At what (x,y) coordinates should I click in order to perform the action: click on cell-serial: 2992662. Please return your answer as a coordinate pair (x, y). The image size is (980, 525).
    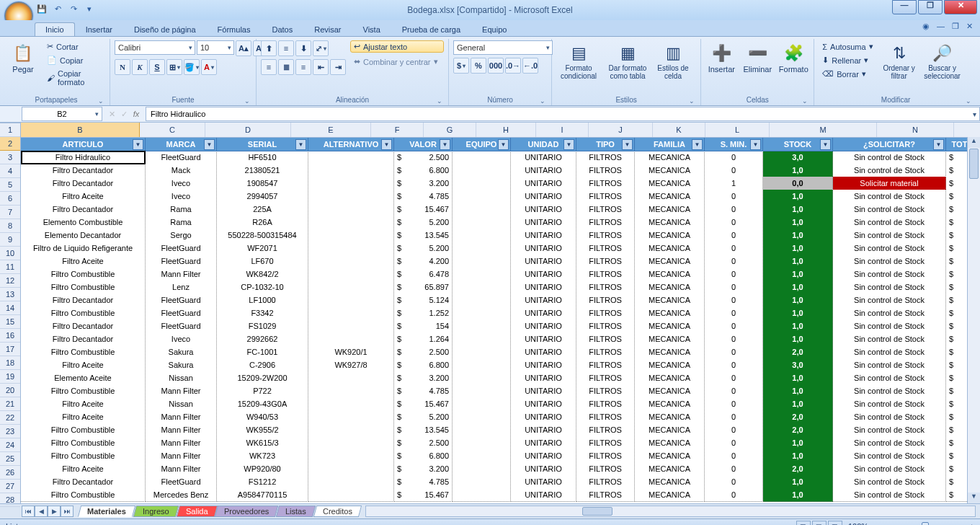
    Looking at the image, I should click on (262, 339).